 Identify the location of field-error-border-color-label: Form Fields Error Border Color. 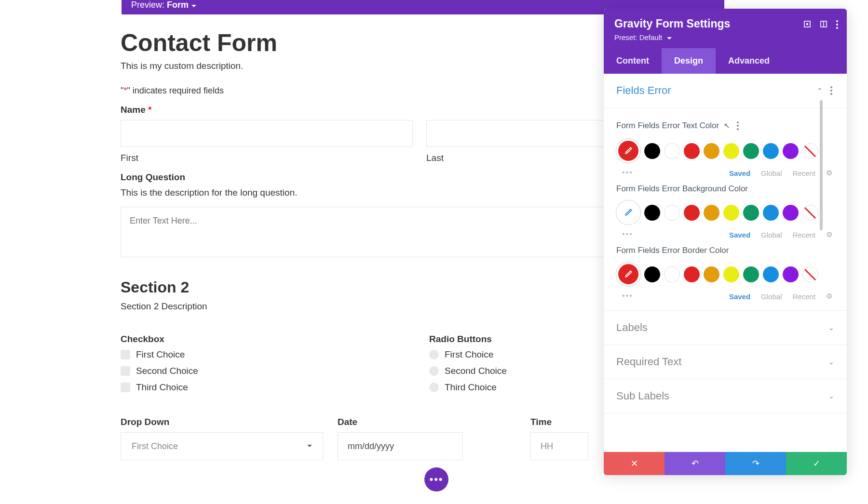
(725, 251).